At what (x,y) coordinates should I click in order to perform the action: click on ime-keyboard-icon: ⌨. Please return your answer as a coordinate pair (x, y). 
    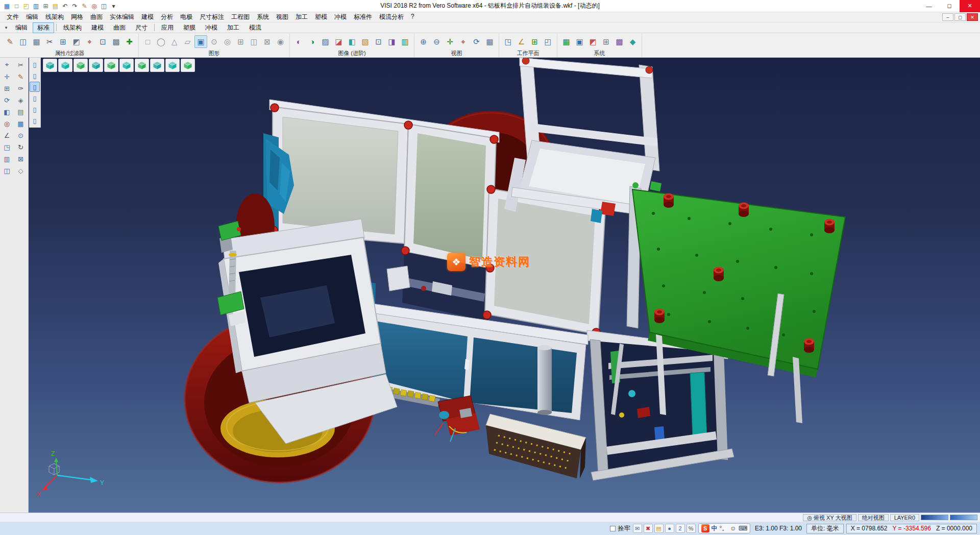
    Looking at the image, I should click on (743, 528).